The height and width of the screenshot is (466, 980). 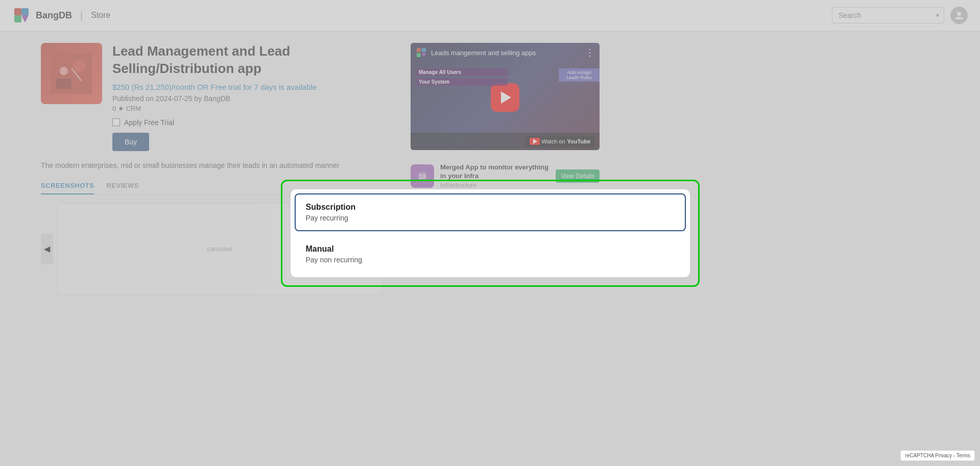 What do you see at coordinates (490, 233) in the screenshot?
I see `modal: Subscription Pay recurring Manual Pay no…` at bounding box center [490, 233].